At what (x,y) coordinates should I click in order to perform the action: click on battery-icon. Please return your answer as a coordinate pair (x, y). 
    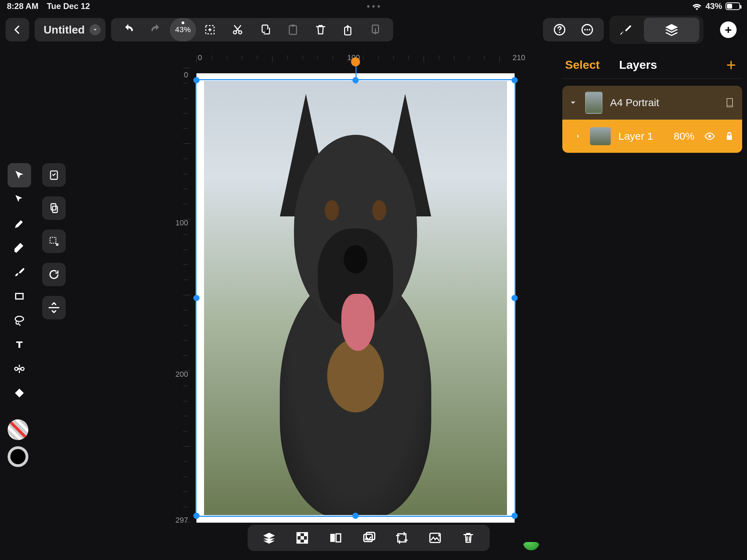
    Looking at the image, I should click on (733, 6).